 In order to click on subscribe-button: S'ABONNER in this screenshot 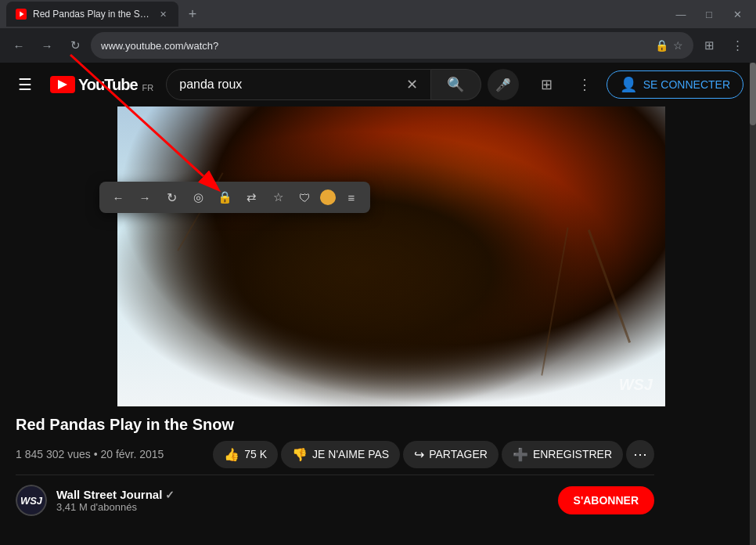, I will do `click(606, 500)`.